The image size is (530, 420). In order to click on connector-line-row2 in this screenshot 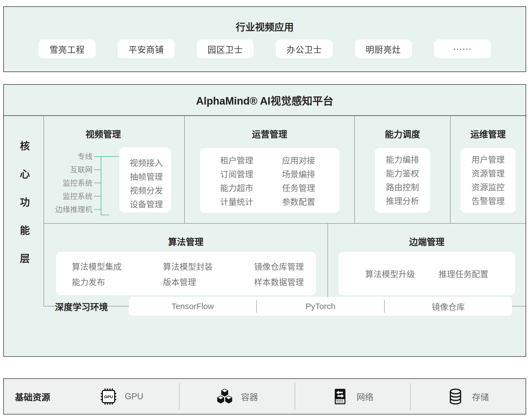, I will do `click(98, 170)`.